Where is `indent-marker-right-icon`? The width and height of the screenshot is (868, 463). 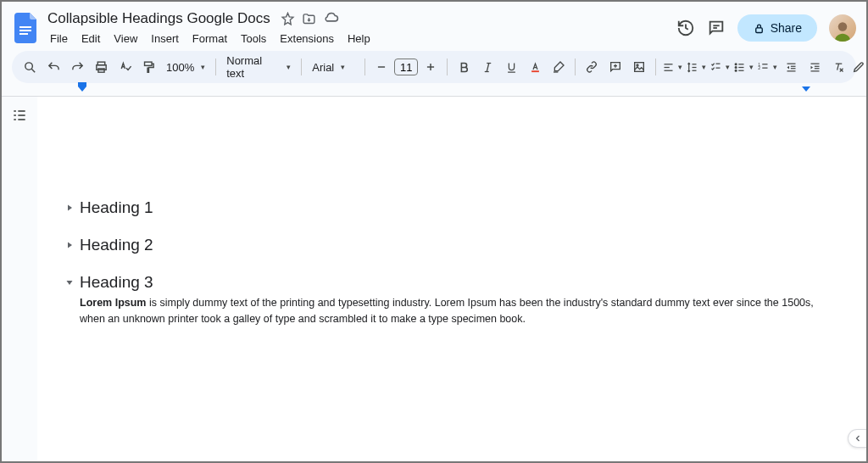 indent-marker-right-icon is located at coordinates (806, 89).